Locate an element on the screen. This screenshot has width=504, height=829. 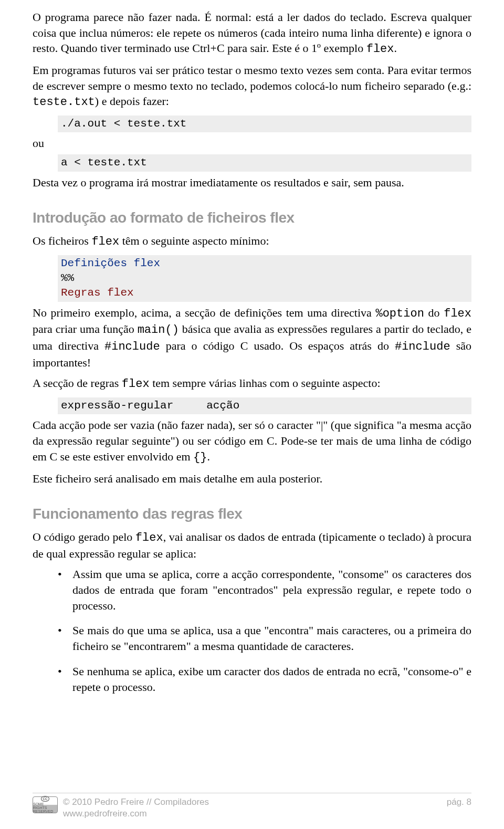
sec1-paragraph-3: A secção de regras flex tem sempre vária… is located at coordinates (252, 384).